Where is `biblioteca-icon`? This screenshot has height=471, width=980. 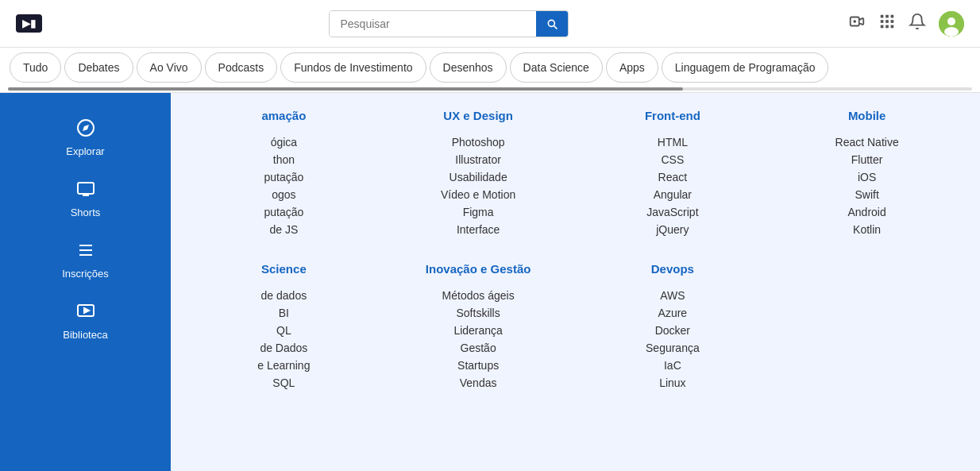
biblioteca-icon is located at coordinates (86, 314).